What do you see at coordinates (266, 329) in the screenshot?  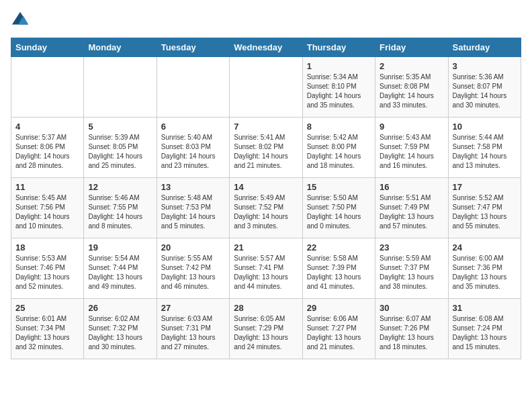 I see `calendar-cell: 28Sunrise: 6:05 AM Sunset: 7:29 PM Dayli…` at bounding box center [266, 329].